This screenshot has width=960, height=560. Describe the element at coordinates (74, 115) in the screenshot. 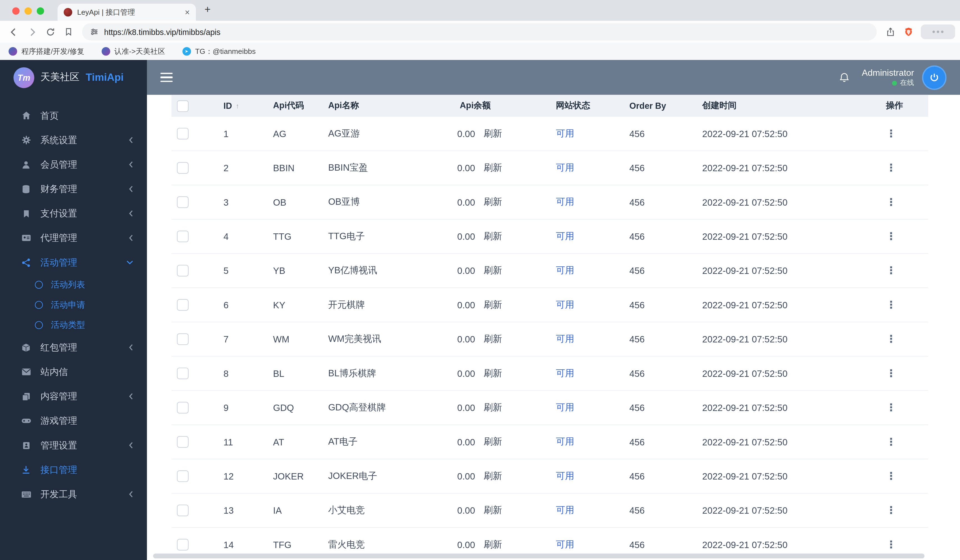

I see `sidebar-item-home: 首页` at that location.